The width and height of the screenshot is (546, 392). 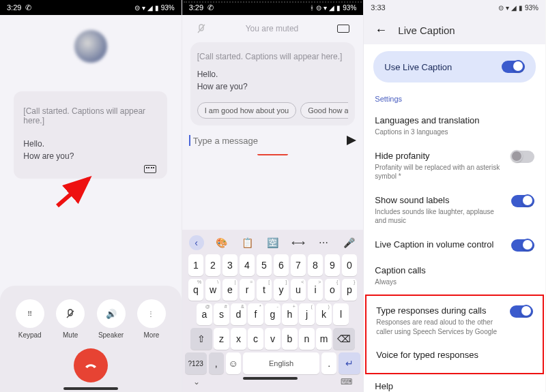 I want to click on key-k: k), so click(x=324, y=314).